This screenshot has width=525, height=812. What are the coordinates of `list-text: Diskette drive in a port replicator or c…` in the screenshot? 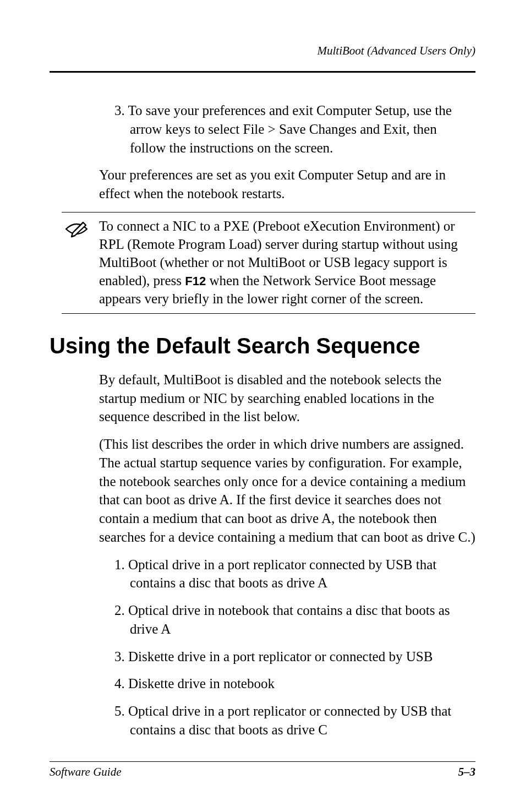 It's located at (279, 656).